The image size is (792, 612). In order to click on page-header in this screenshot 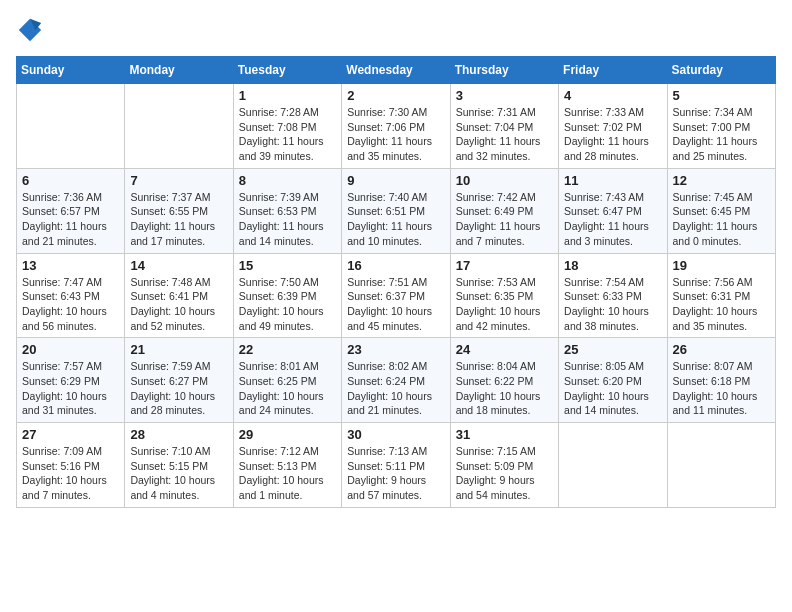, I will do `click(396, 30)`.